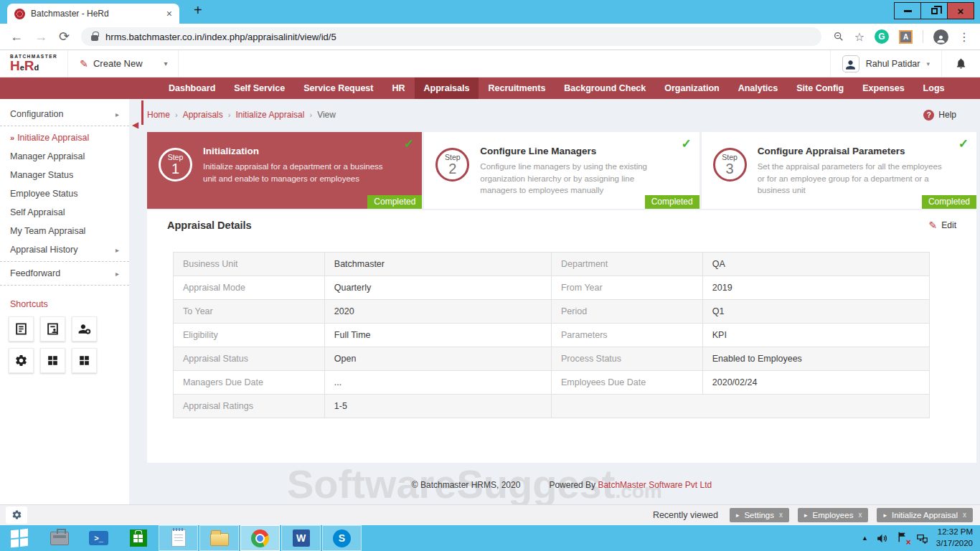 This screenshot has height=551, width=980. I want to click on step-card-initialization: Step 1 Initialization Initialize apprais…, so click(284, 171).